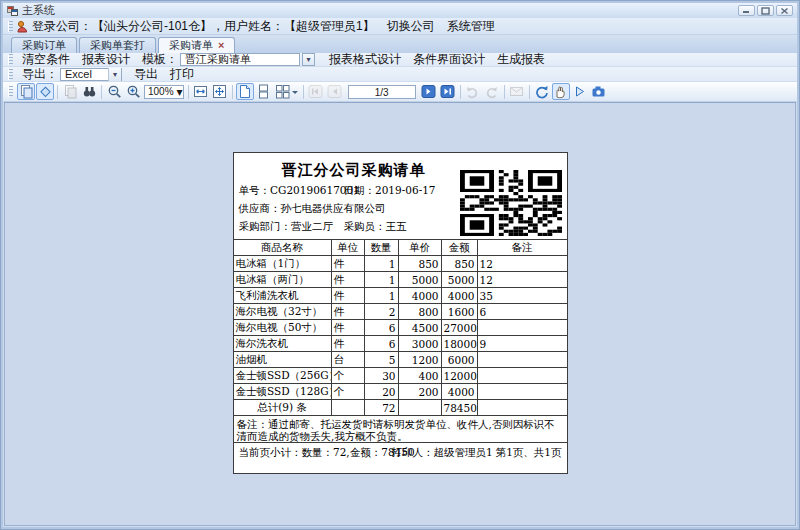 Image resolution: width=800 pixels, height=530 pixels. What do you see at coordinates (406, 190) in the screenshot?
I see `date-value: 2019-06-17` at bounding box center [406, 190].